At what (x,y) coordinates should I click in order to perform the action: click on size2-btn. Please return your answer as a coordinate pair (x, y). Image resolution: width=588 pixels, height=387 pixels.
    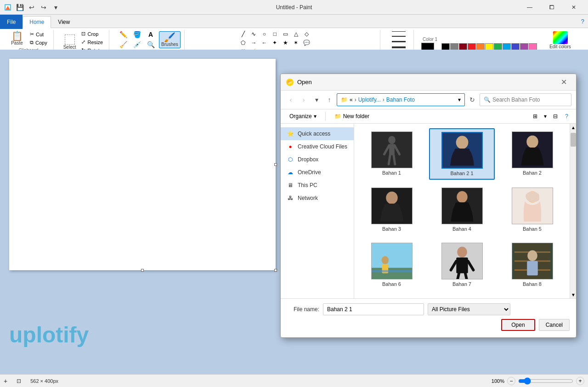
    Looking at the image, I should click on (399, 36).